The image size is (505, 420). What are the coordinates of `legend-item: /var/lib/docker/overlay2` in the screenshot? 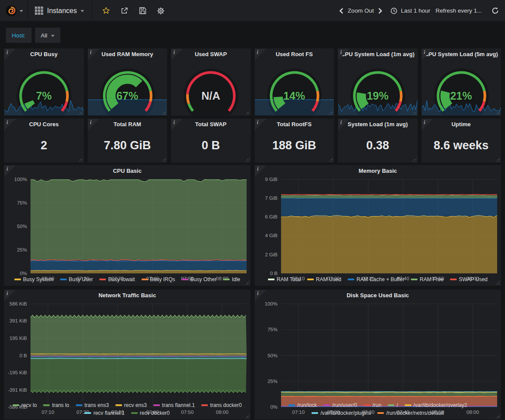 It's located at (436, 405).